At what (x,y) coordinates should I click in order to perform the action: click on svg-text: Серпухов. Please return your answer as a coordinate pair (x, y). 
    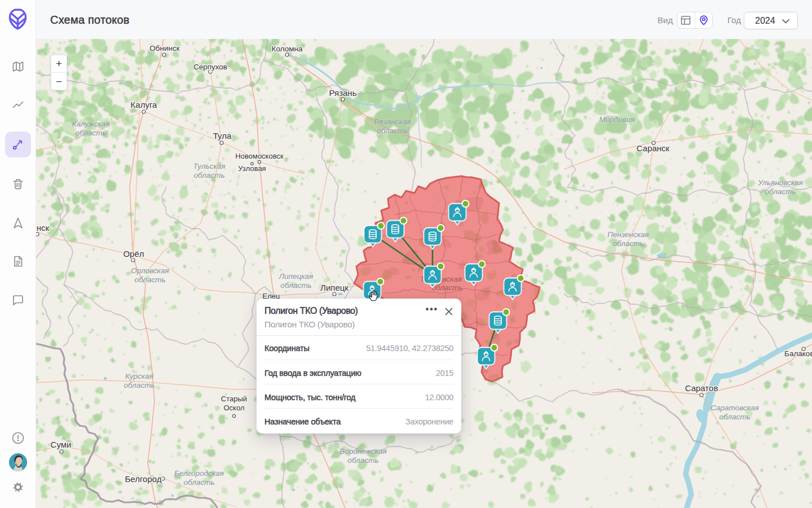
    Looking at the image, I should click on (210, 67).